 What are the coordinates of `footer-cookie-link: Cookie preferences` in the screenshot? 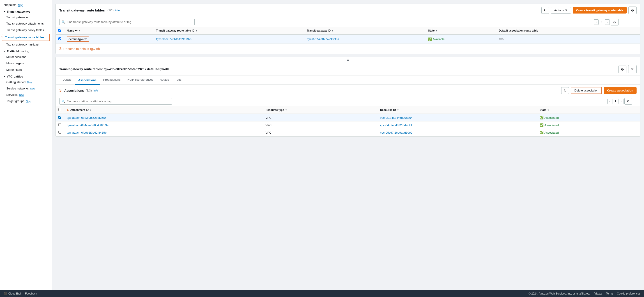 It's located at (629, 294).